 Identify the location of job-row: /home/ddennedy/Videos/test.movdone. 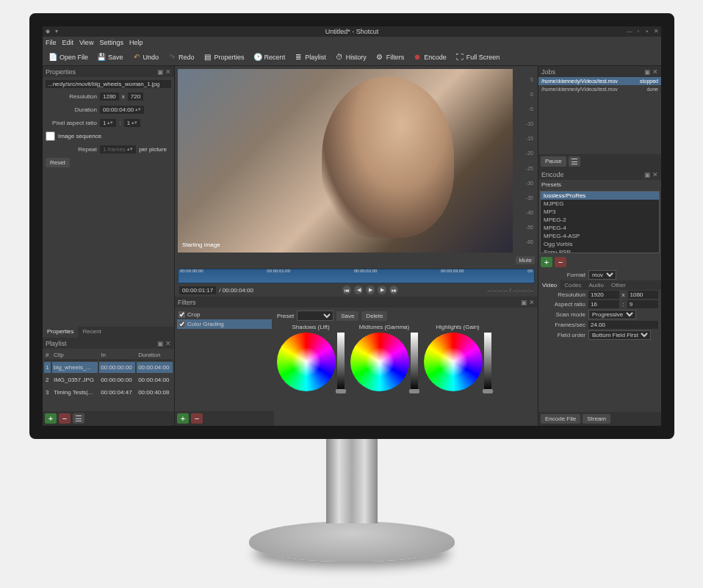
(599, 90).